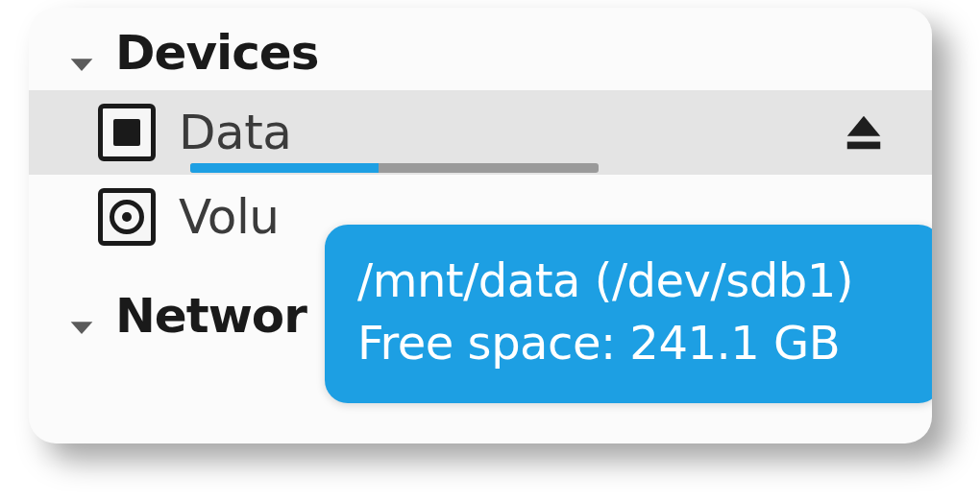 This screenshot has height=503, width=980. Describe the element at coordinates (211, 316) in the screenshot. I see `section-title: Networ` at that location.